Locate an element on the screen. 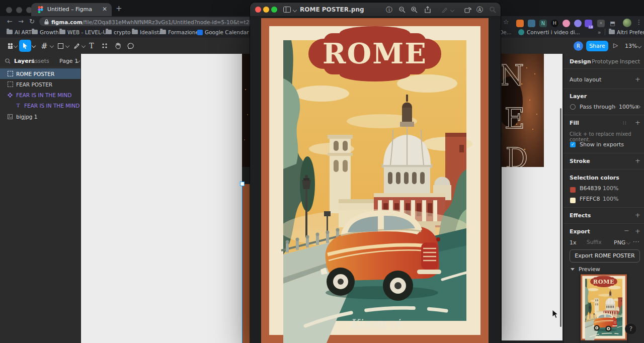 Image resolution: width=644 pixels, height=343 pixels. color-hex: FFEFC8 is located at coordinates (590, 199).